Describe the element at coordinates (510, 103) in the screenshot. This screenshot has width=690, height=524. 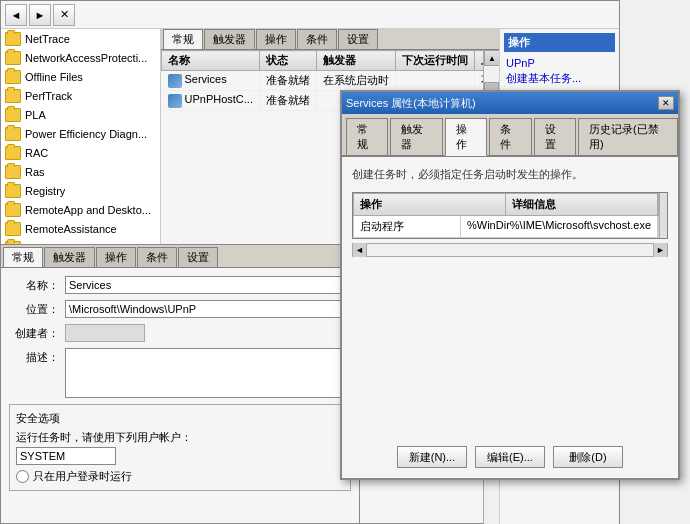
I see `dialog-titlebar: Services 属性(本地计算机) ✕` at that location.